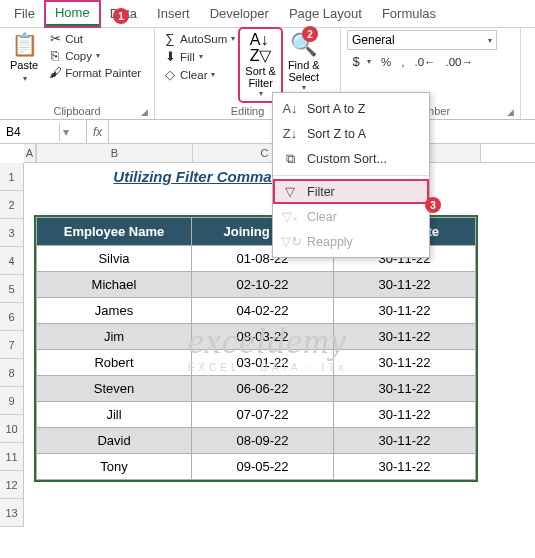  Describe the element at coordinates (114, 232) in the screenshot. I see `th-name: Employee Name` at that location.